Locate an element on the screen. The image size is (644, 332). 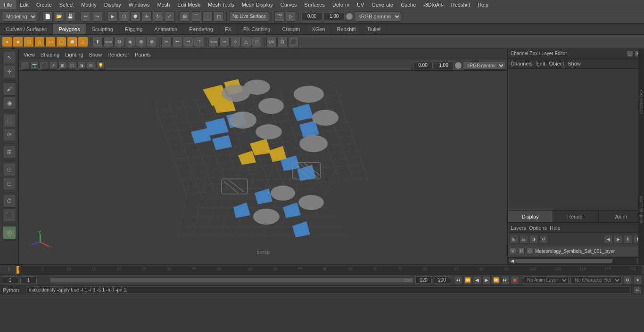
tab-custom: Custom is located at coordinates (291, 29).